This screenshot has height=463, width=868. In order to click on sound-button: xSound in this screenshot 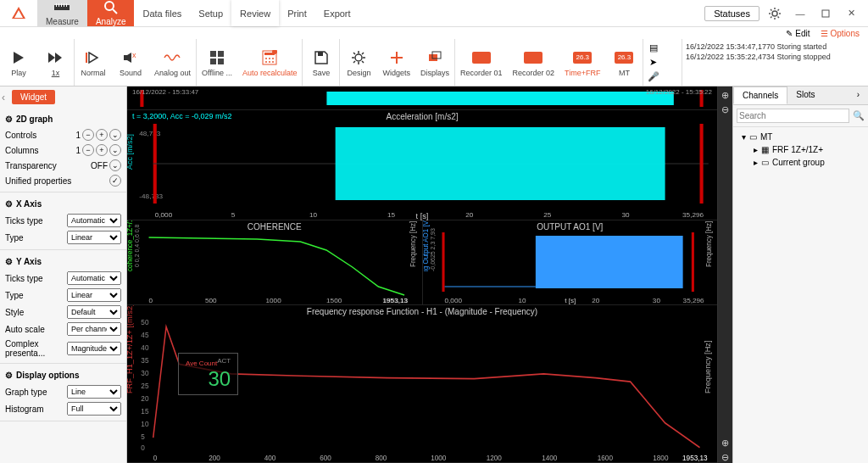, I will do `click(131, 63)`.